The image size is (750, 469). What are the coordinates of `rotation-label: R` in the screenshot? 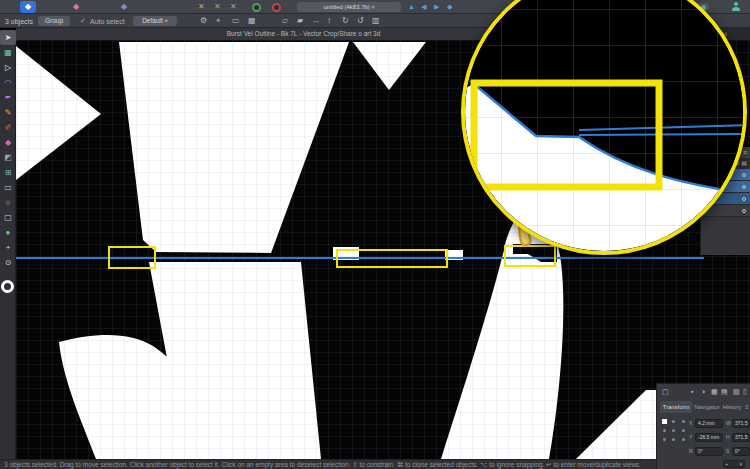 It's located at (691, 452).